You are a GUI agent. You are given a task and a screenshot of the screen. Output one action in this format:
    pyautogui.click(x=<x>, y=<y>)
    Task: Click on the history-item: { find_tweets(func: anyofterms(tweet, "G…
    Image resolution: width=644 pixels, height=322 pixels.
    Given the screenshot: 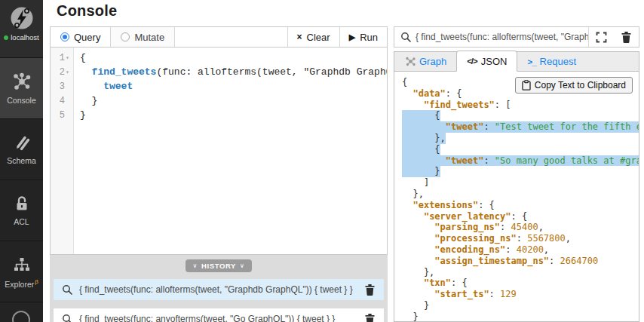 What is the action you would take?
    pyautogui.click(x=219, y=315)
    